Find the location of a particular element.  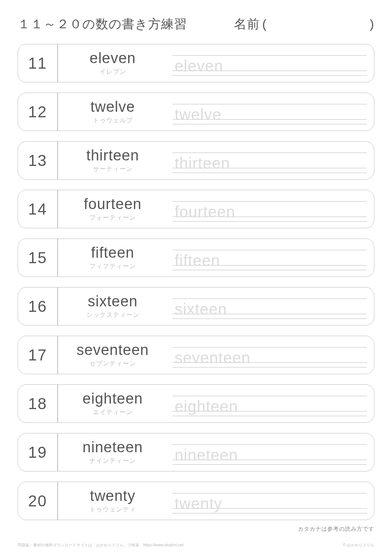

trace-word: seventeen is located at coordinates (213, 358).